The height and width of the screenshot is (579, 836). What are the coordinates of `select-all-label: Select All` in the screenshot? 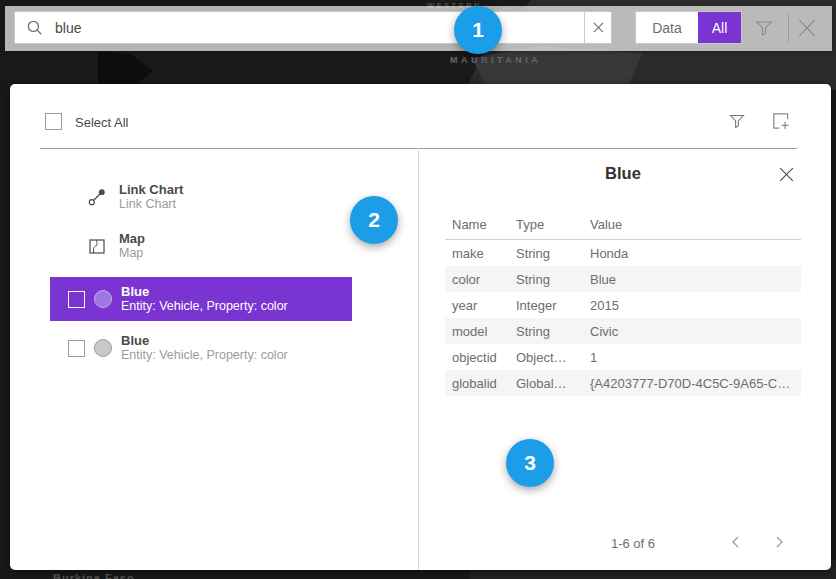 It's located at (102, 122).